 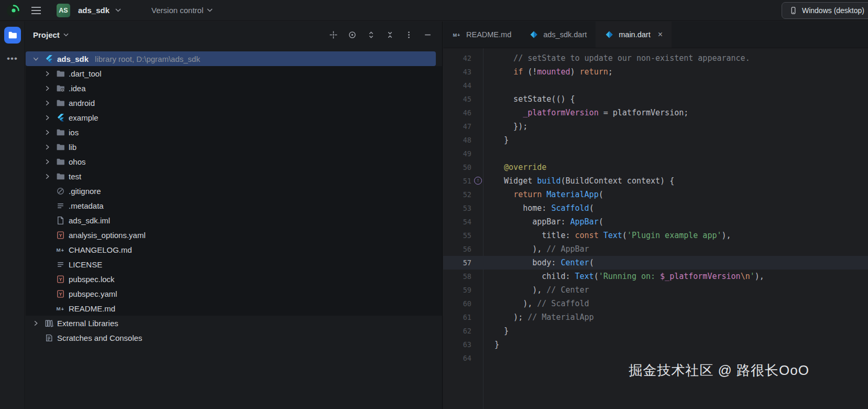 What do you see at coordinates (230, 73) in the screenshot?
I see `tree-item--dart-tool: .dart_tool` at bounding box center [230, 73].